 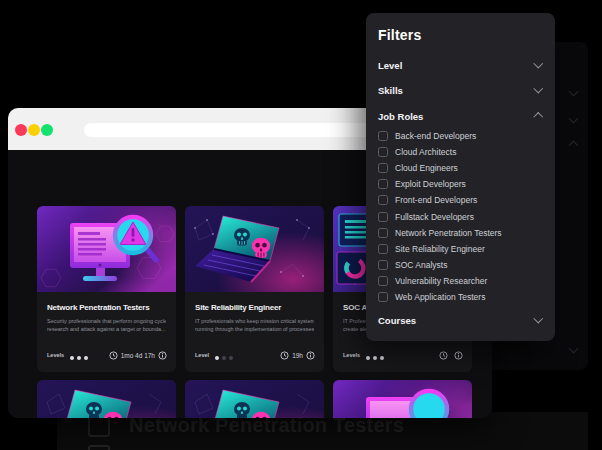 What do you see at coordinates (460, 116) in the screenshot?
I see `filter-section-job-roles: Job Roles` at bounding box center [460, 116].